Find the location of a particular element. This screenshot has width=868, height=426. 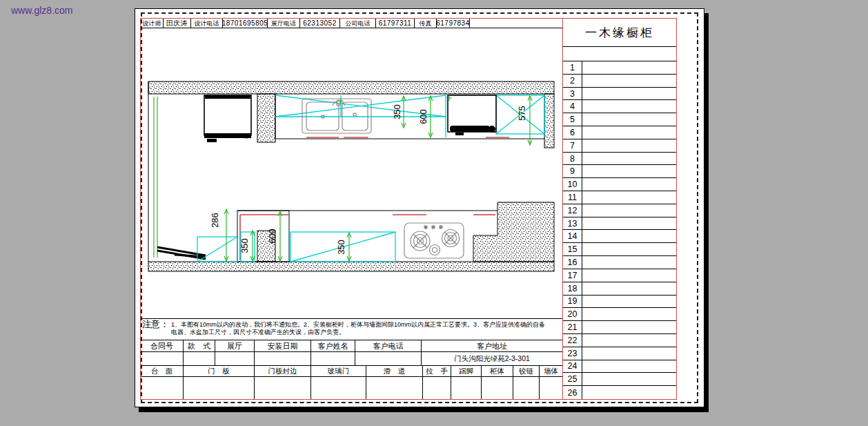

parts-list-row: 20 is located at coordinates (620, 315).